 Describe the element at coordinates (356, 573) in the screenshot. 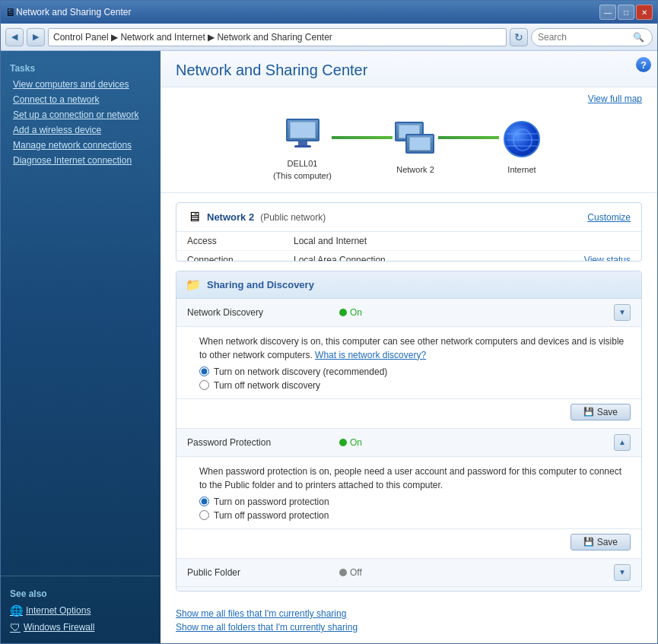

I see `public-folder-status: Off` at that location.